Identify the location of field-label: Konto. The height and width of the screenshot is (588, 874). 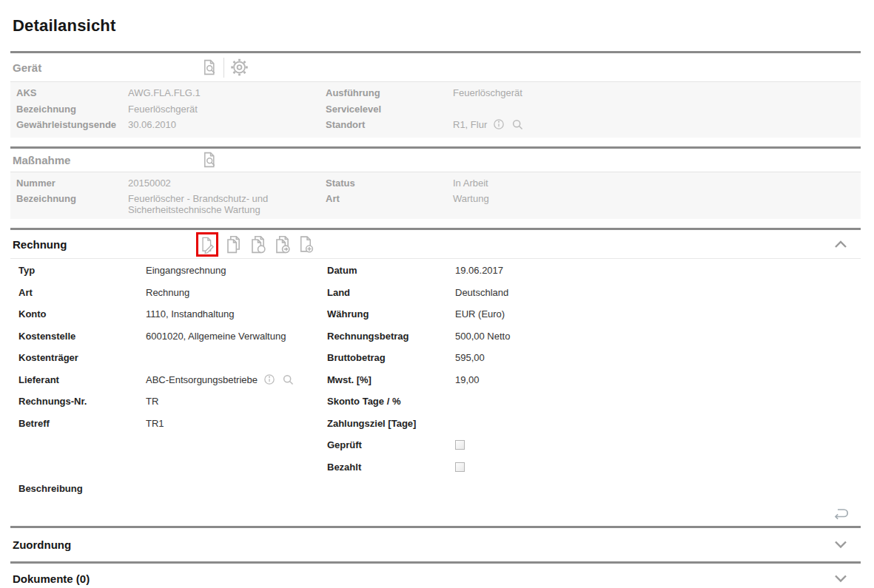
(82, 318).